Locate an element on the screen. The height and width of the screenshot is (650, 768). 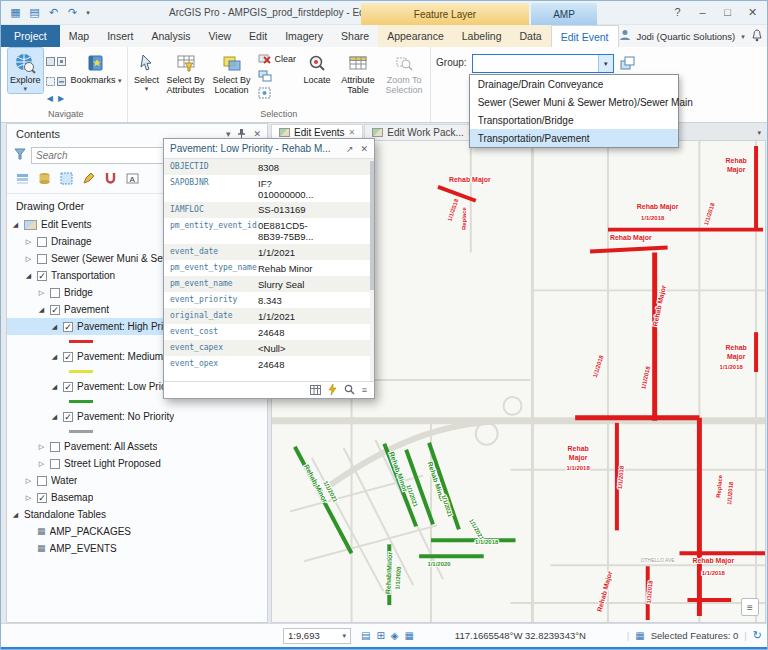
popup-zoom-icon is located at coordinates (350, 390).